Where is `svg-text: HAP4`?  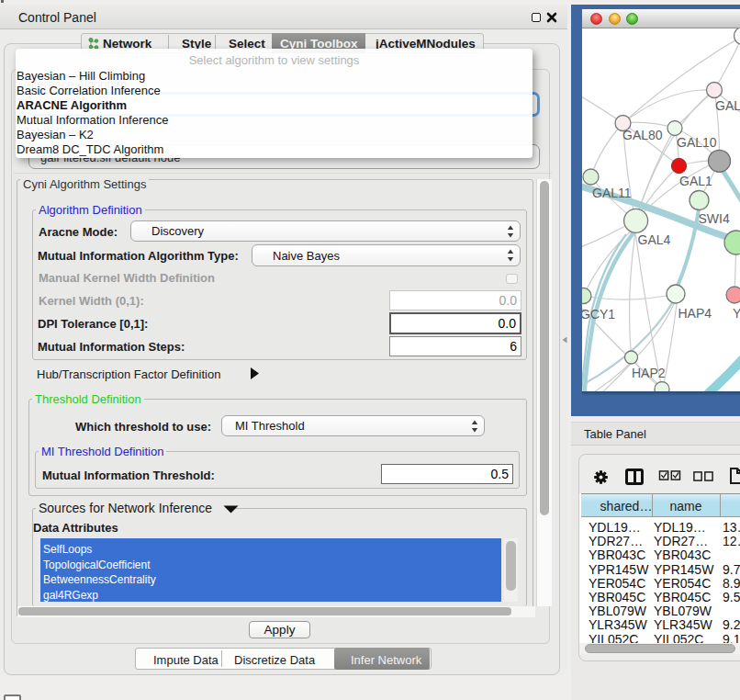
svg-text: HAP4 is located at coordinates (696, 313).